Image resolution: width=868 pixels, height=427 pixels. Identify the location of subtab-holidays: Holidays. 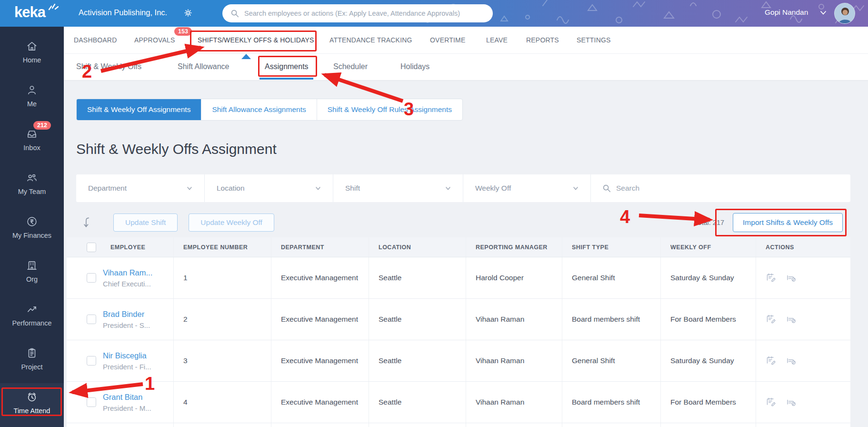
(415, 67).